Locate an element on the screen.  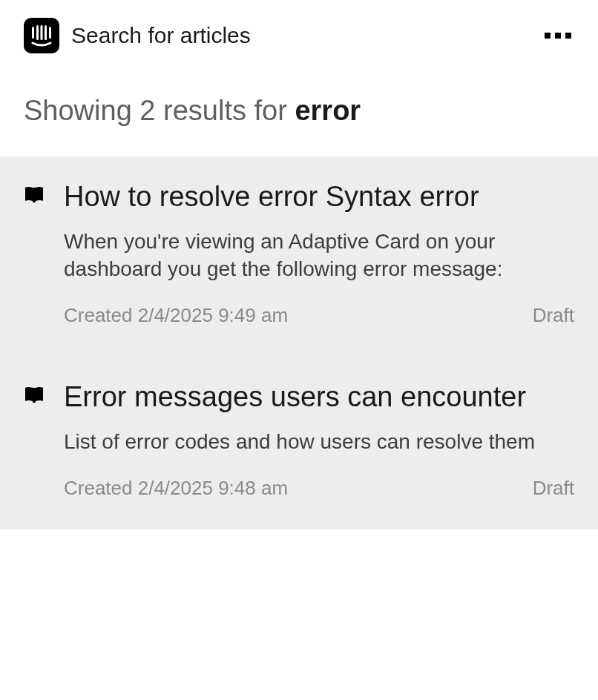
results-count: 2 is located at coordinates (147, 110).